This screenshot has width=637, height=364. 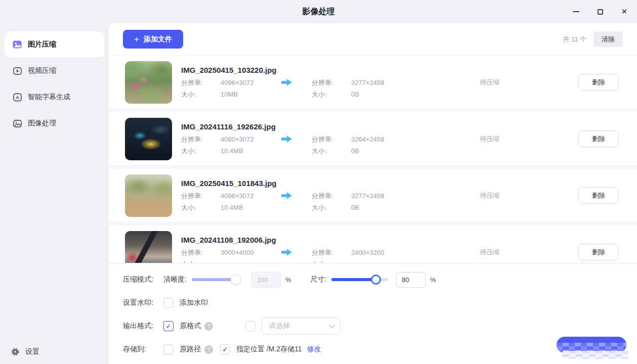 I want to click on table-row: IMG_20250415_103220.jpg 分辨率:4096×3072 大小…, so click(x=373, y=82).